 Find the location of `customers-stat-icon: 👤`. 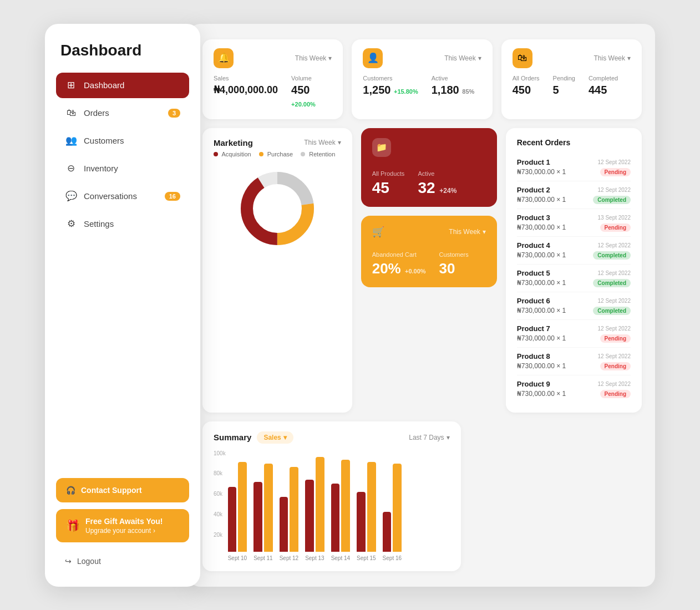

customers-stat-icon: 👤 is located at coordinates (373, 58).